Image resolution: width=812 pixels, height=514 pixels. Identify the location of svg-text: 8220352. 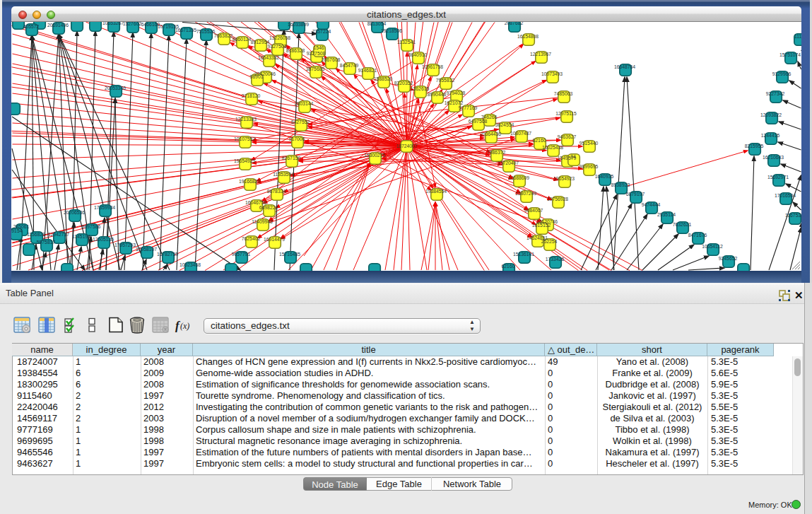
(404, 83).